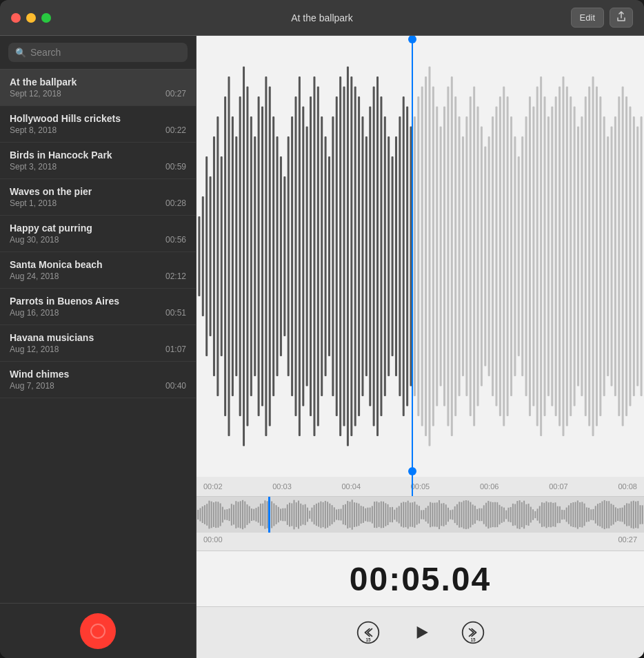 This screenshot has width=644, height=658. I want to click on playback-controls: 15 15, so click(421, 633).